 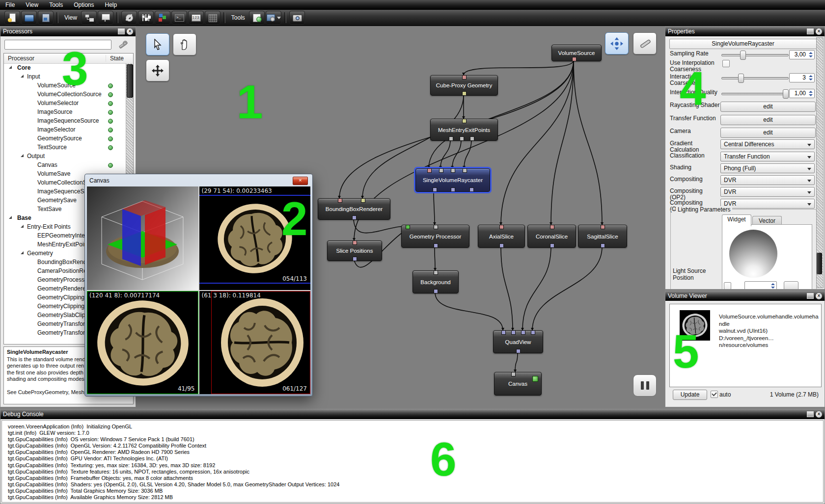 I want to click on tree-item-imagesource: ImageSource, so click(x=69, y=112).